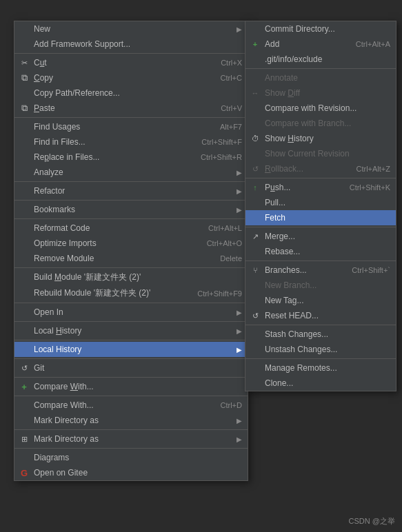  I want to click on compare-icon: +, so click(24, 387).